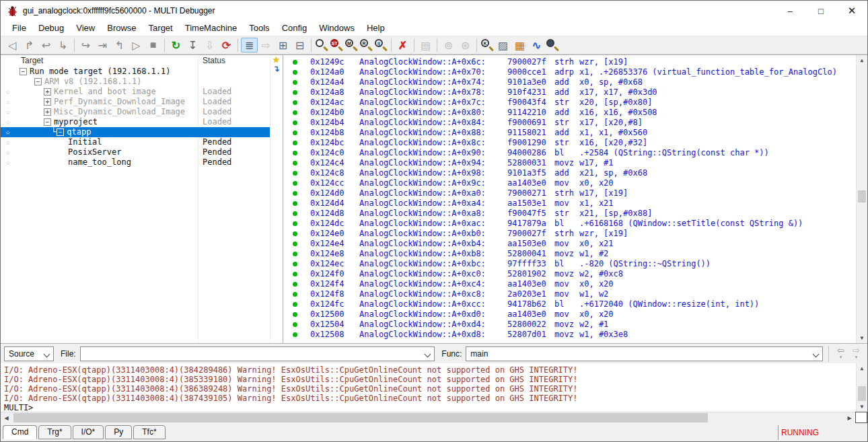  What do you see at coordinates (63, 45) in the screenshot?
I see `back-into-icon: ↳` at bounding box center [63, 45].